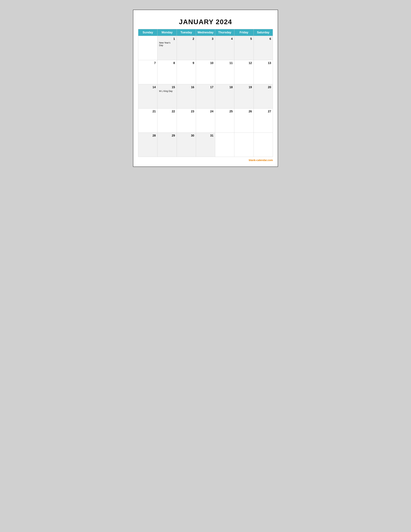 This screenshot has width=411, height=532. I want to click on day-number: 20, so click(263, 87).